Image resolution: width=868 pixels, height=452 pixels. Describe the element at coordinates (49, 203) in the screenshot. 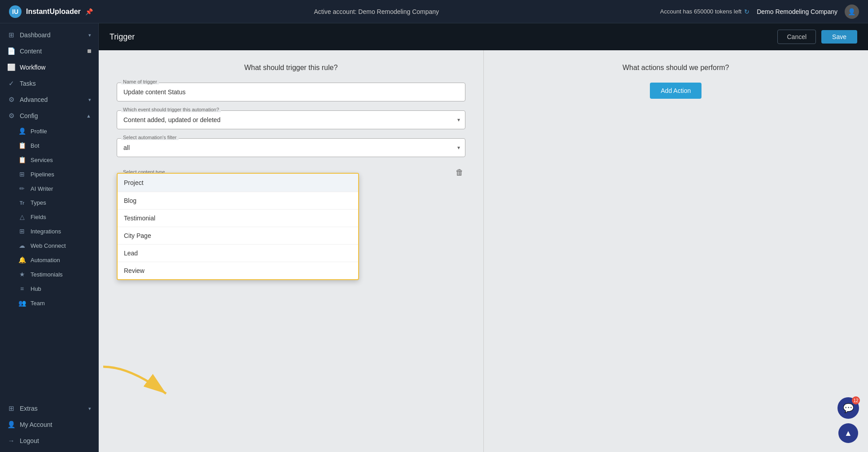

I see `sidebar-item-types: Tr Types` at that location.